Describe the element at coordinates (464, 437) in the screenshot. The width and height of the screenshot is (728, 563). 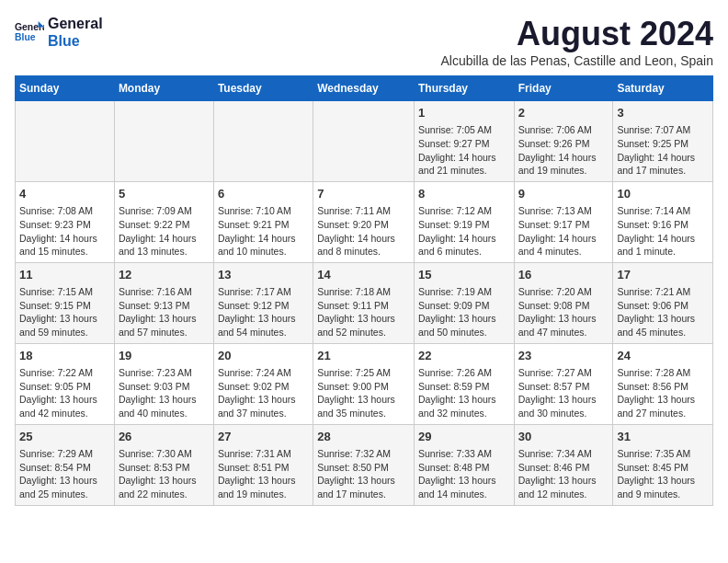
I see `day-number: 29` at that location.